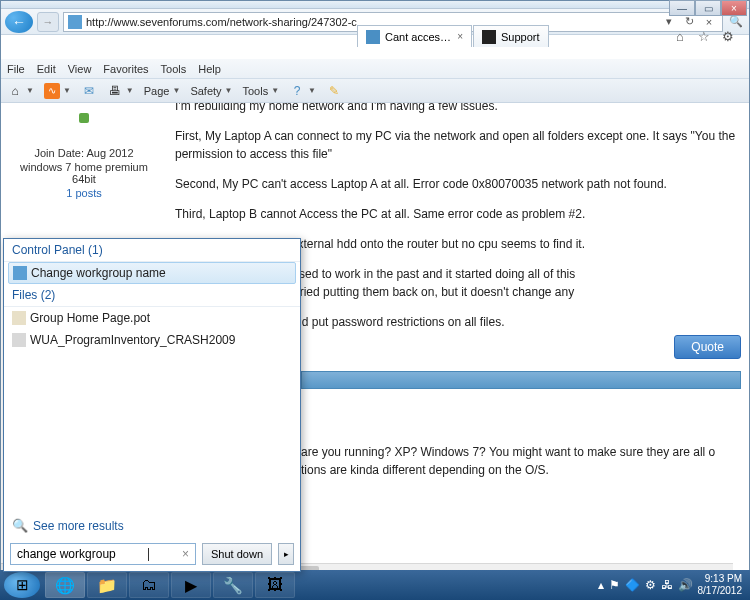  I want to click on site-icon, so click(75, 22).